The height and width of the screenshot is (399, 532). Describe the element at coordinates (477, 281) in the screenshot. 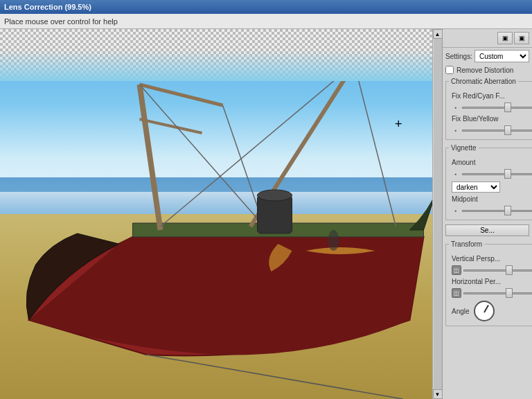

I see `horizontal-perspective-label: Horizontal Per...` at that location.